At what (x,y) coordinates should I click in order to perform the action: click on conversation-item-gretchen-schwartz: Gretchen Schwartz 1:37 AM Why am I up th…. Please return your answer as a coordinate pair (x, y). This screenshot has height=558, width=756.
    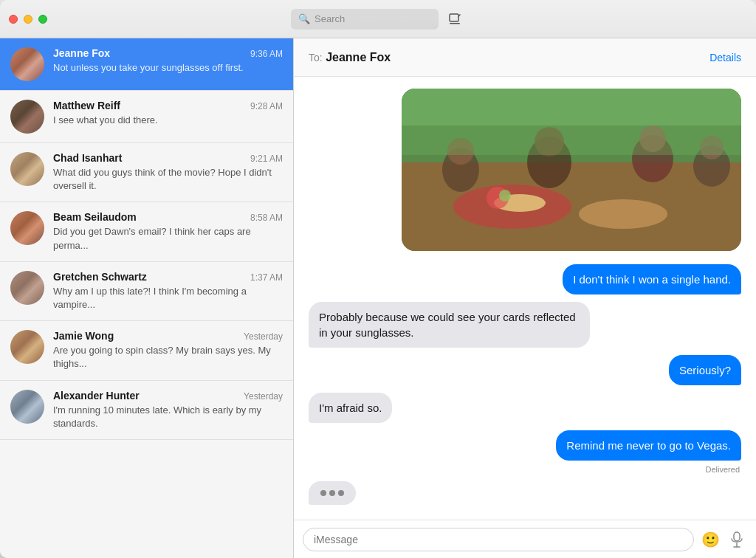
    Looking at the image, I should click on (146, 292).